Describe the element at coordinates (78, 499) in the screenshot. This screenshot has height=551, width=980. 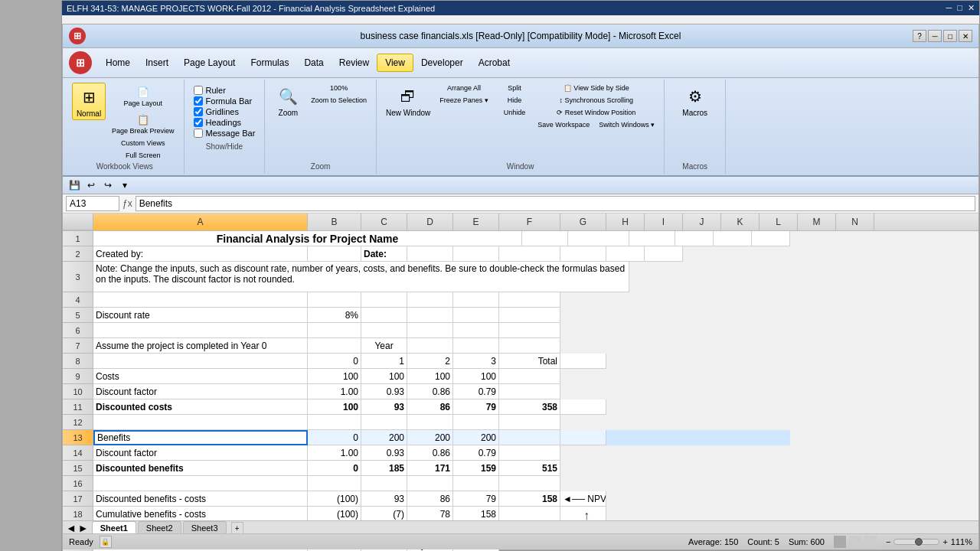
I see `row-header-17: 17` at that location.